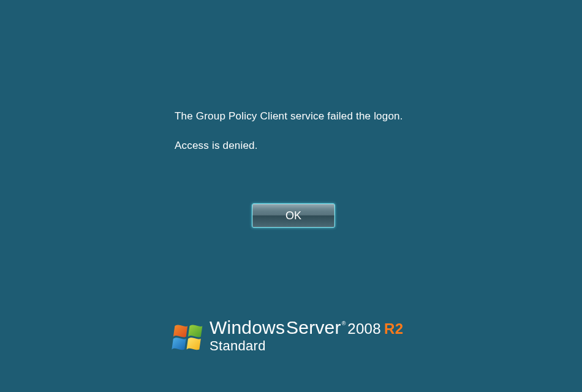  What do you see at coordinates (306, 346) in the screenshot?
I see `brand-edition: Standard` at bounding box center [306, 346].